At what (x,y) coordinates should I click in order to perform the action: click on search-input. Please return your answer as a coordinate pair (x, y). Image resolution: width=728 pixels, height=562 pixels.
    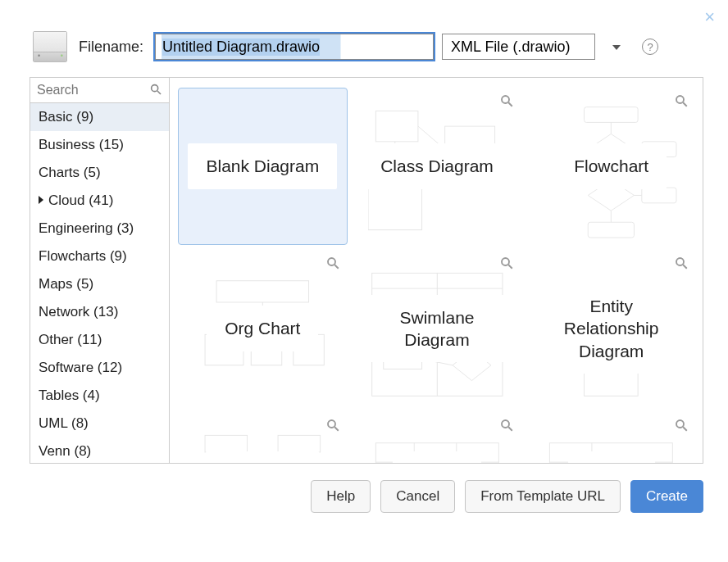
    Looking at the image, I should click on (100, 90).